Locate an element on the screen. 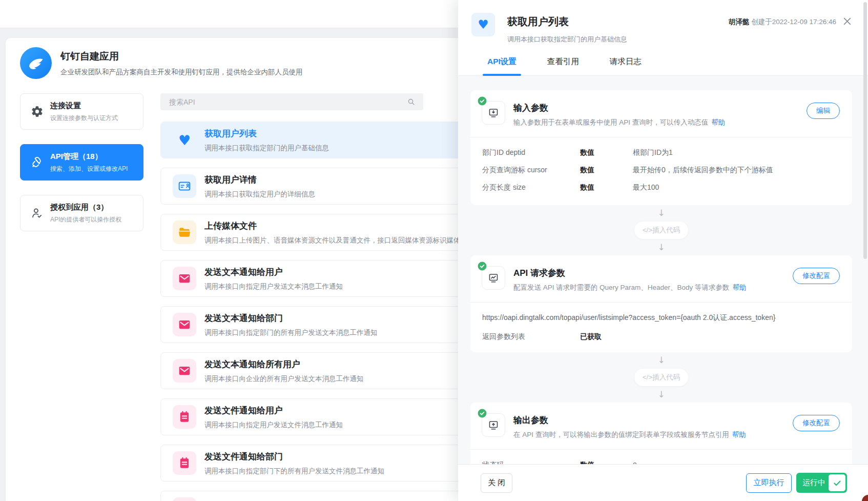 This screenshot has height=501, width=868. creator-name: 胡泽懿 is located at coordinates (739, 22).